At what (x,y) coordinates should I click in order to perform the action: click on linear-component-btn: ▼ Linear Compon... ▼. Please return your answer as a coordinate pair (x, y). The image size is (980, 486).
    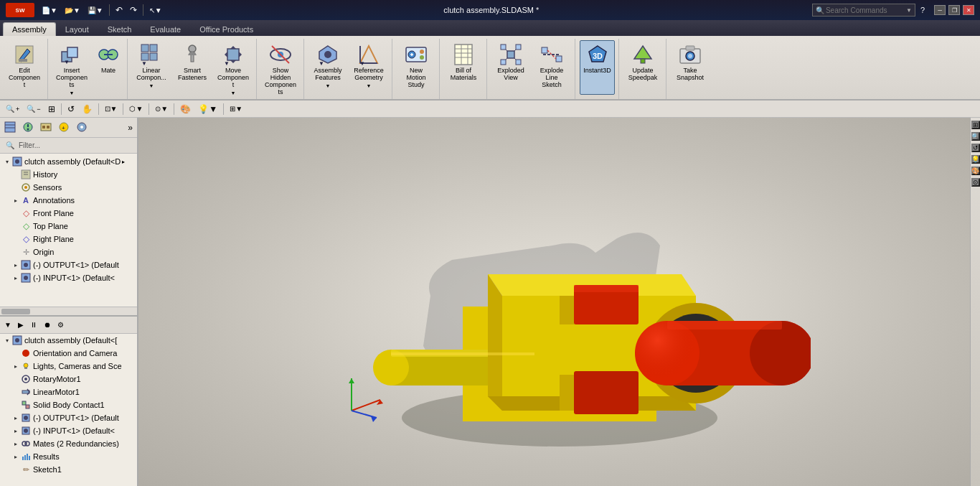
    Looking at the image, I should click on (151, 67).